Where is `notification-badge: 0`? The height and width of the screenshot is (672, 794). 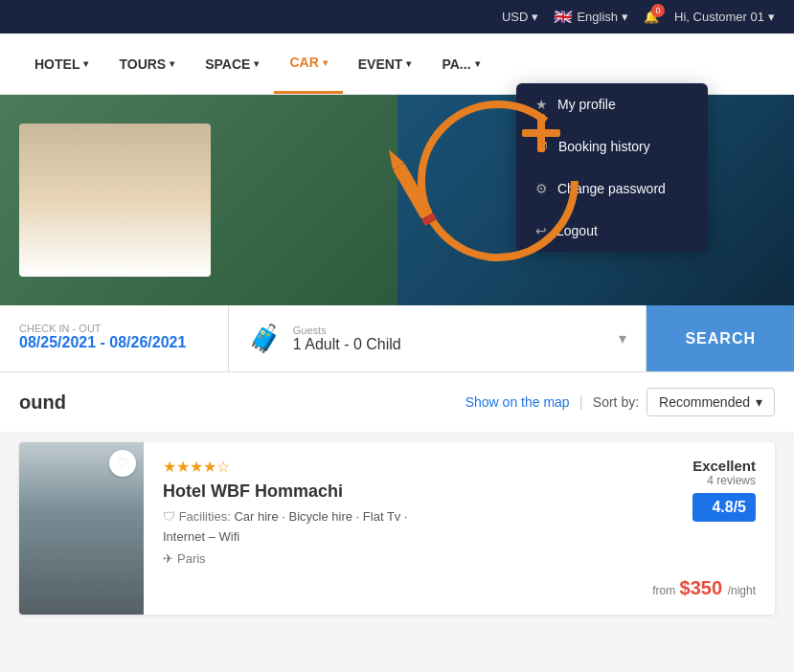 notification-badge: 0 is located at coordinates (658, 11).